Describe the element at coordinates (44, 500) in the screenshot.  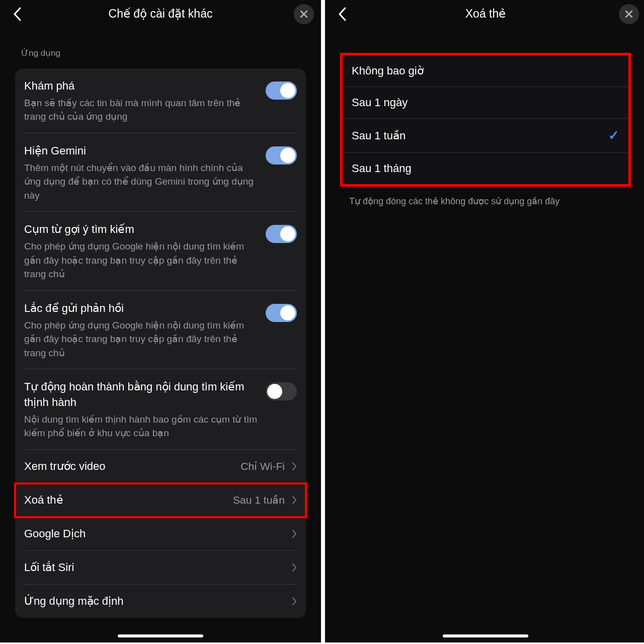
I see `nav-label: Xoá thẻ` at that location.